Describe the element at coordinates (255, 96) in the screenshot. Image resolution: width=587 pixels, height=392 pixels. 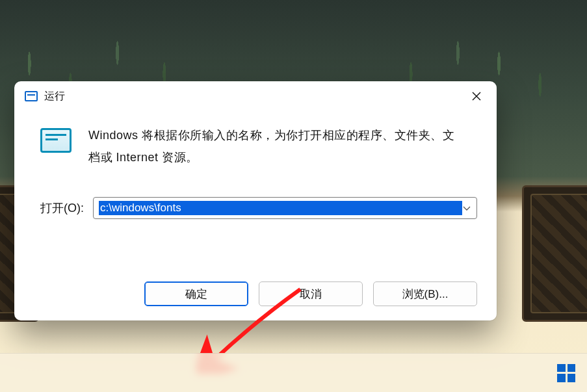
I see `dialog-titlebar: 运行` at that location.